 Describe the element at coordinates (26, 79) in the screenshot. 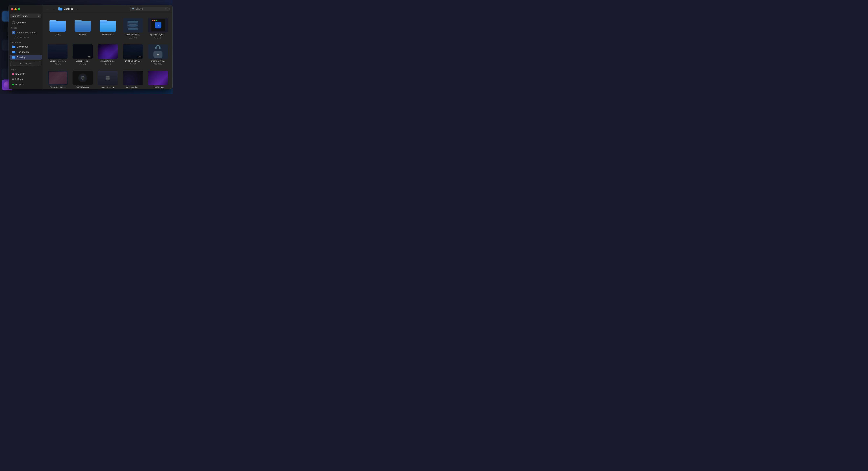

I see `sidebar-item-tag-hidden: Hidden` at that location.